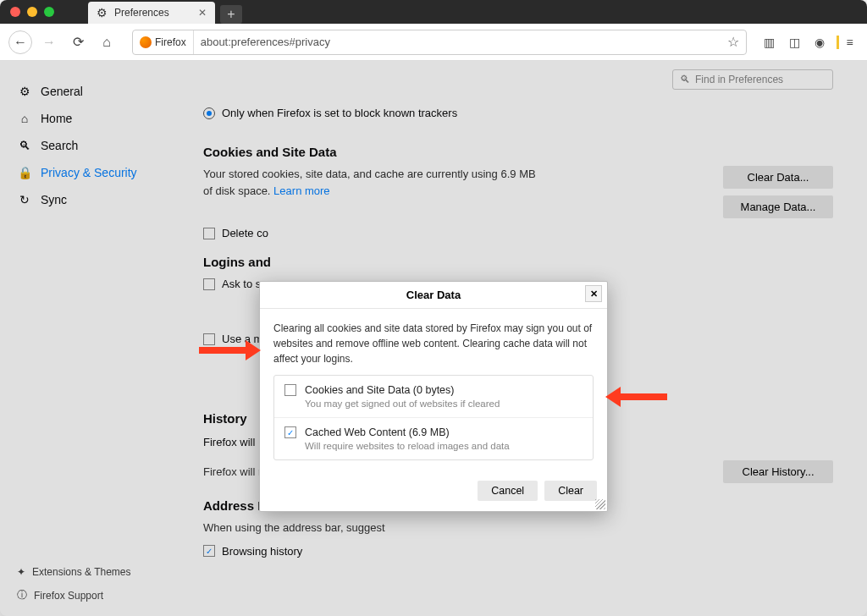 This screenshot has height=616, width=867. I want to click on dialog-close-button: ✕, so click(594, 294).